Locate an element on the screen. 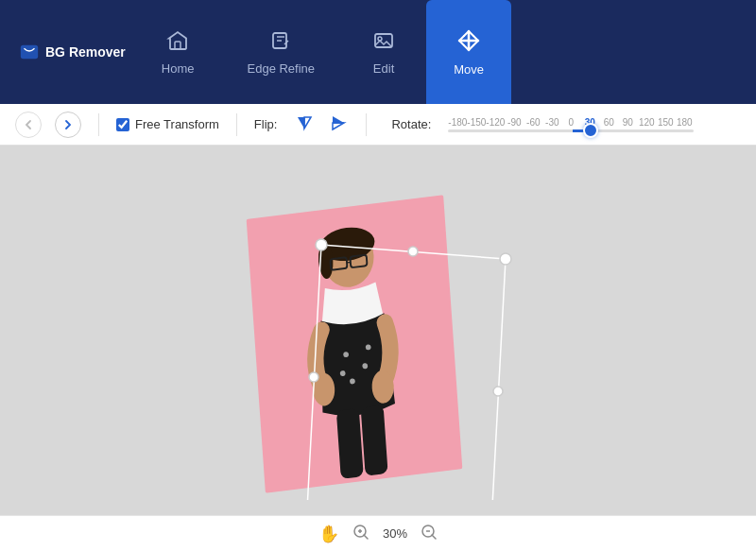 This screenshot has height=551, width=756. hand-tool-icon: ✋ is located at coordinates (329, 534).